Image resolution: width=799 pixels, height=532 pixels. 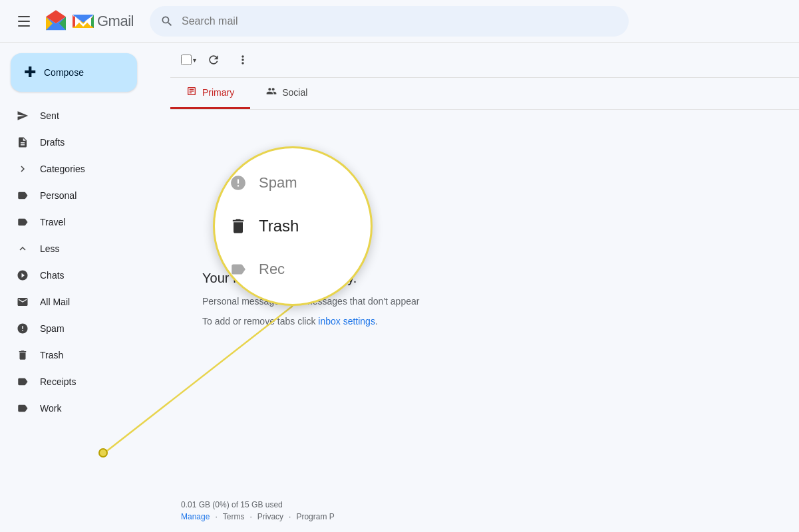 I want to click on program-link: Program P, so click(x=315, y=517).